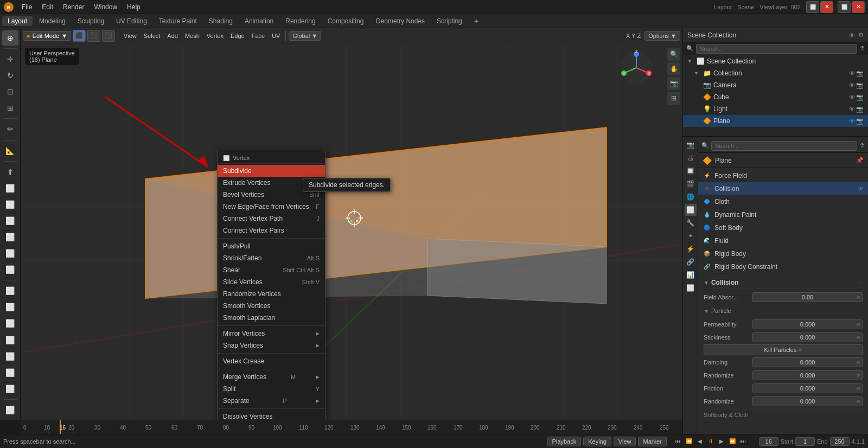  What do you see at coordinates (10, 373) in the screenshot?
I see `shrink-fatten-tool: ⬜` at bounding box center [10, 373].